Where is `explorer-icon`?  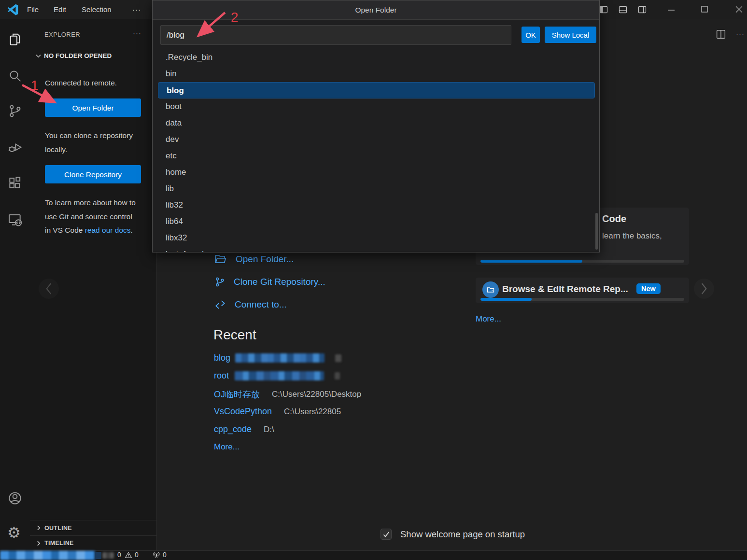
explorer-icon is located at coordinates (15, 40).